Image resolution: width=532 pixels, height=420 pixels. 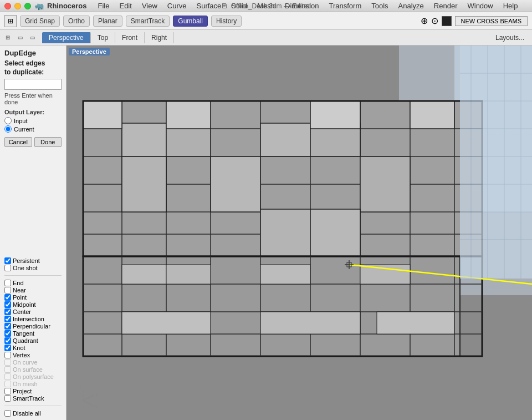 I want to click on snap-near: Near, so click(x=33, y=290).